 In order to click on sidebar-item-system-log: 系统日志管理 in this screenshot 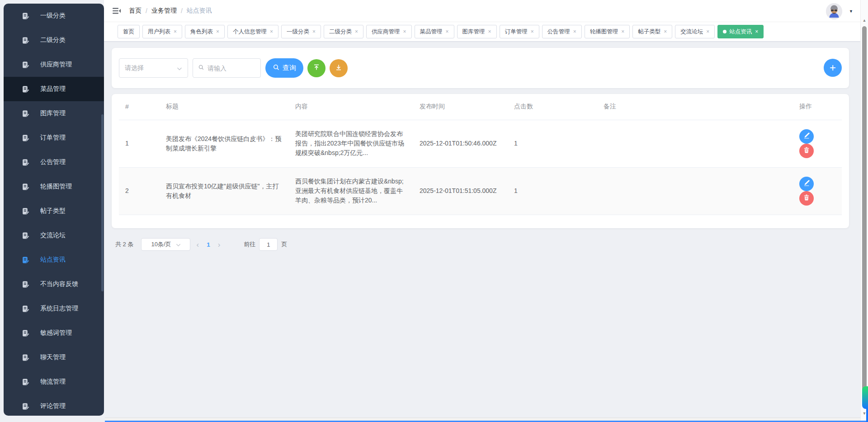, I will do `click(54, 309)`.